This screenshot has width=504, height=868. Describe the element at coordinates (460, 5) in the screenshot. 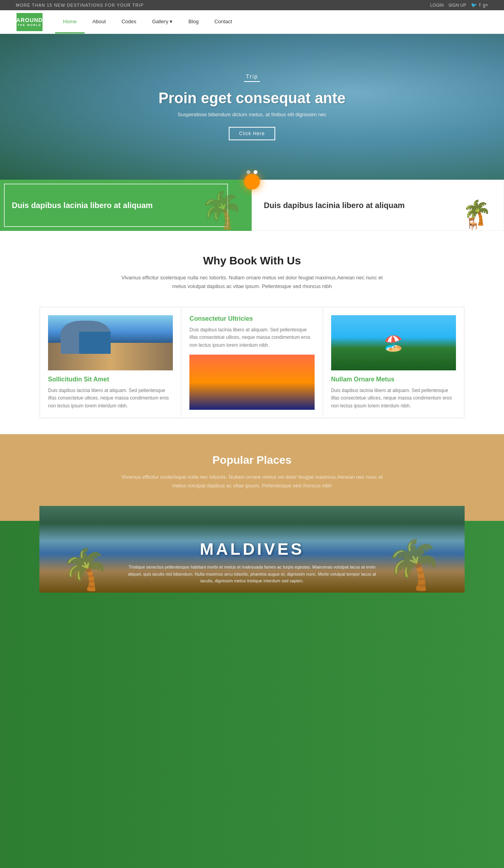

I see `top-bar-actions: LOGIN SIGN UP 🐦 f g+` at that location.